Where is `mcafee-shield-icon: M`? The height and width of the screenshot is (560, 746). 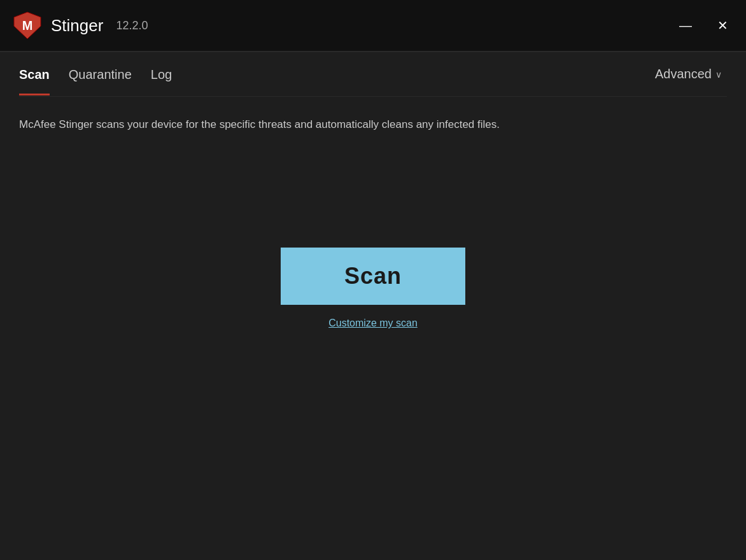
mcafee-shield-icon: M is located at coordinates (27, 25).